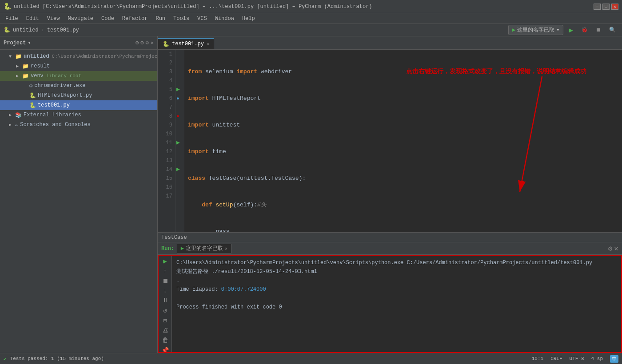 The image size is (622, 364). What do you see at coordinates (167, 146) in the screenshot?
I see `line-numbers: 12345 678910 1112131415 1617` at bounding box center [167, 146].